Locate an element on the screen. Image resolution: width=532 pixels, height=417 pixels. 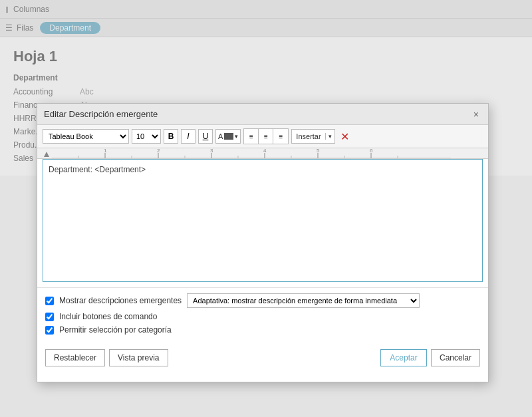
aceptar-button: Aceptar is located at coordinates (404, 358).